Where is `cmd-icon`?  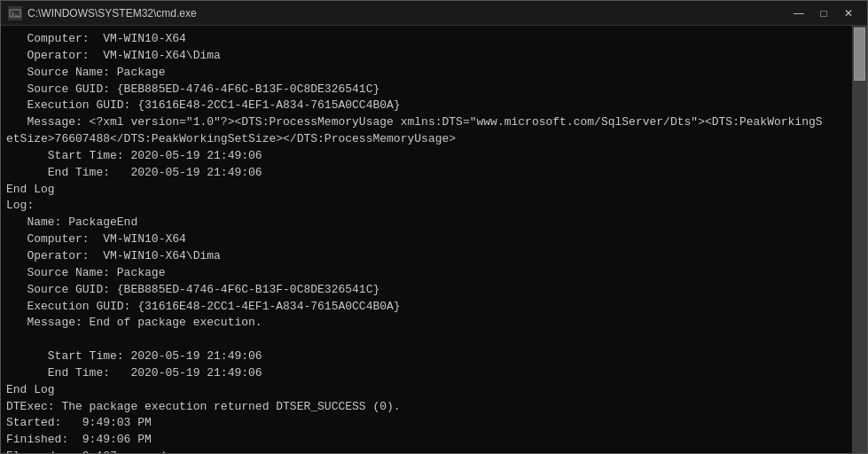 cmd-icon is located at coordinates (15, 13).